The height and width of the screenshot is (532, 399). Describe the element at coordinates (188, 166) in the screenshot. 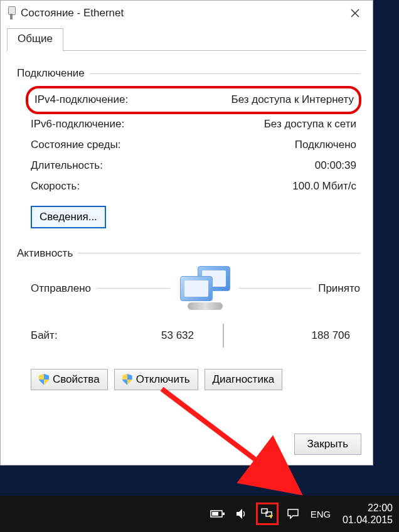

I see `duration-row: Длительность: 00:00:39` at that location.